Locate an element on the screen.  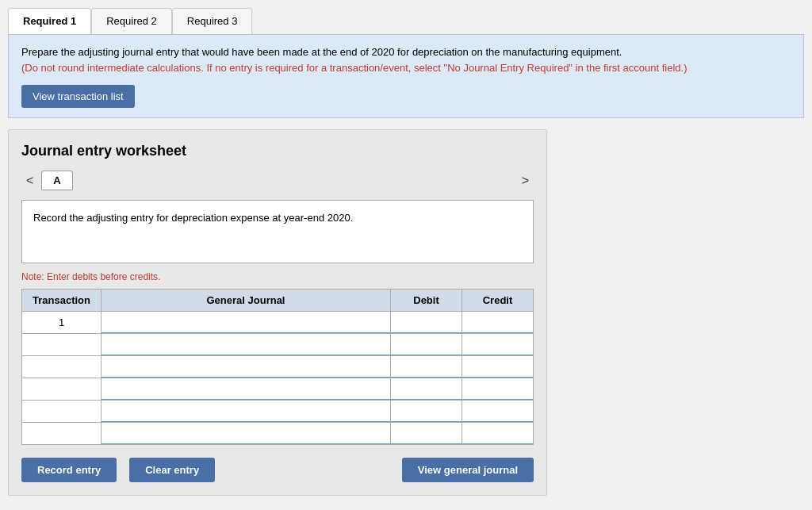
transaction-cell: 1 is located at coordinates (62, 323).